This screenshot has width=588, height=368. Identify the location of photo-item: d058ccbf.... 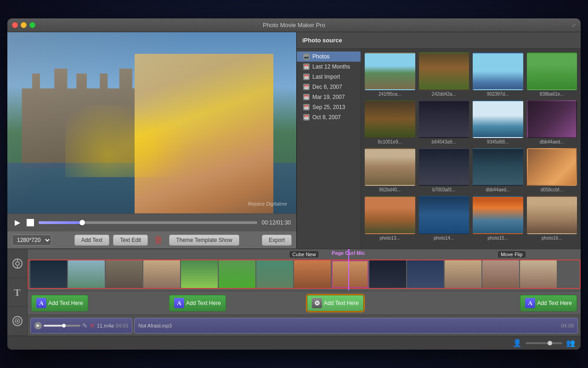
(552, 170).